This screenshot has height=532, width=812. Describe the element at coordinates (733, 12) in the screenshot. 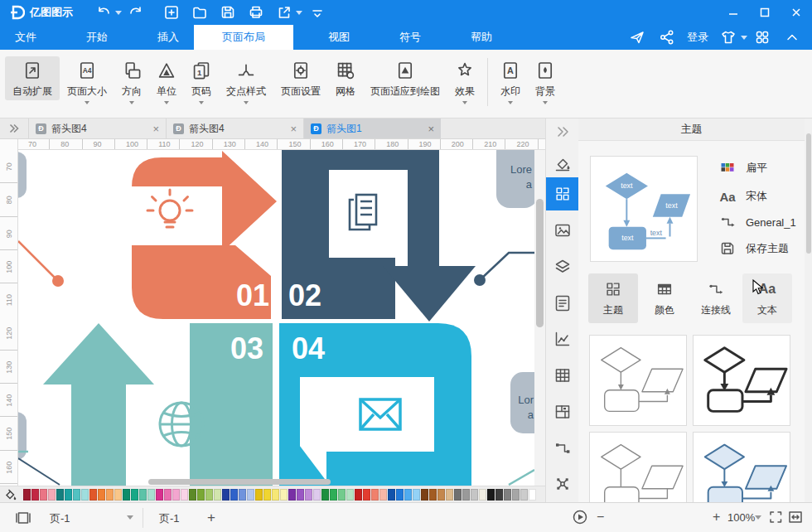

I see `minimize-button` at that location.